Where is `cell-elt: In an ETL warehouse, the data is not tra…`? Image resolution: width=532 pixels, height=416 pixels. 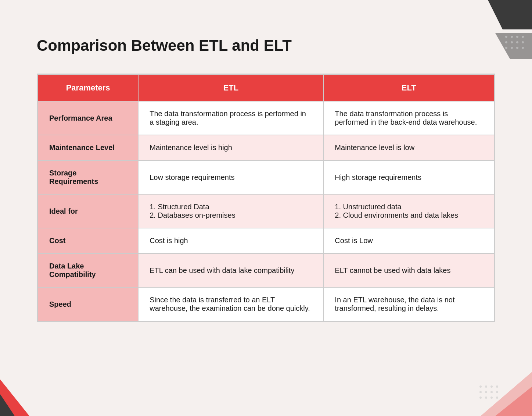 cell-elt: In an ETL warehouse, the data is not tra… is located at coordinates (409, 304).